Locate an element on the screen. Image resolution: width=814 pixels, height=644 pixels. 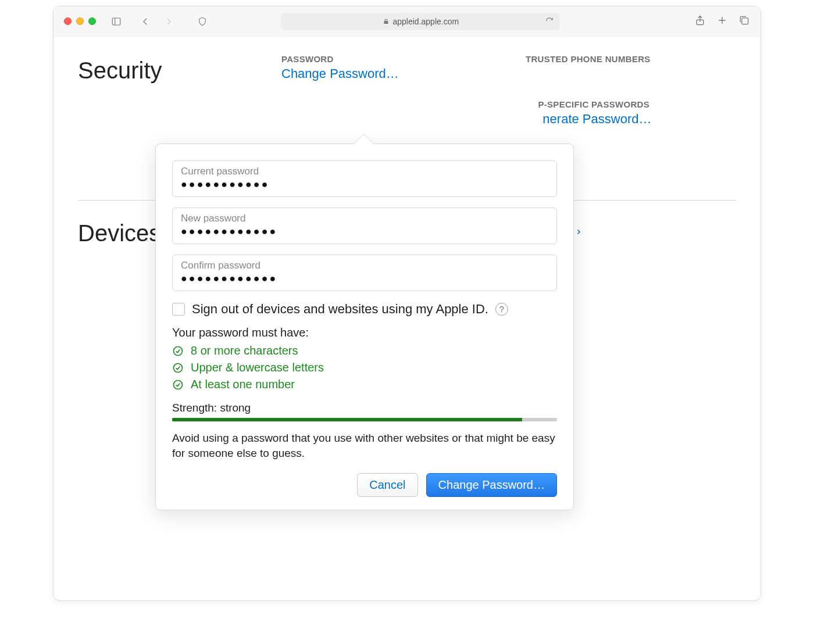
chevron-right-icon is located at coordinates (579, 232).